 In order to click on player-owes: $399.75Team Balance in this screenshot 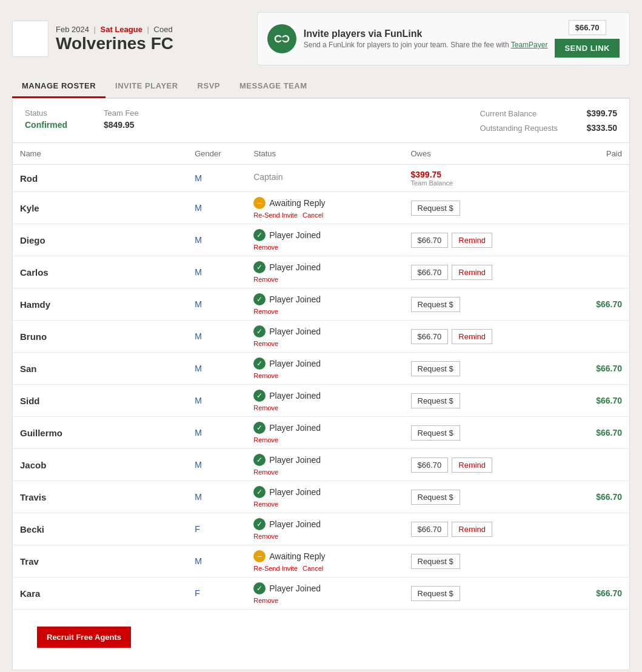, I will do `click(473, 178)`.